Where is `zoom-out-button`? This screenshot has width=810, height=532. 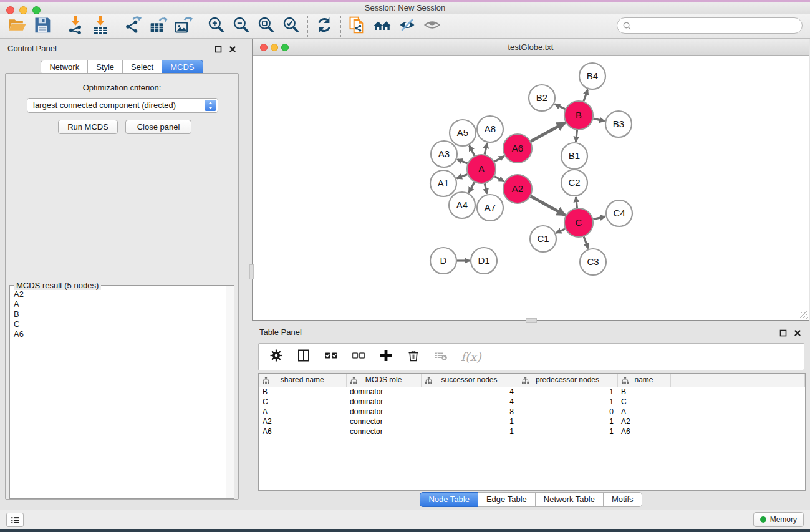
zoom-out-button is located at coordinates (241, 26).